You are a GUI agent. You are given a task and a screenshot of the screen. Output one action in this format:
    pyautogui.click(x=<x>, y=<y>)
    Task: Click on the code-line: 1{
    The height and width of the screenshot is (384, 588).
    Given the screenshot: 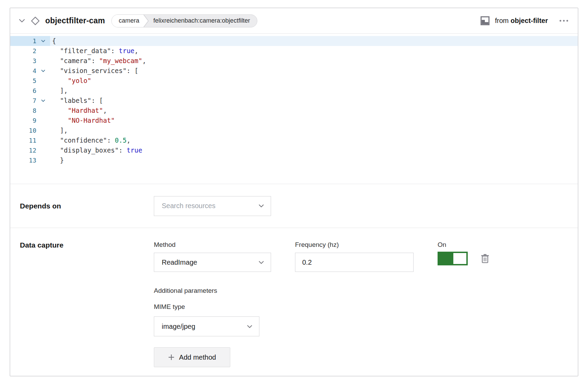 What is the action you would take?
    pyautogui.click(x=294, y=41)
    